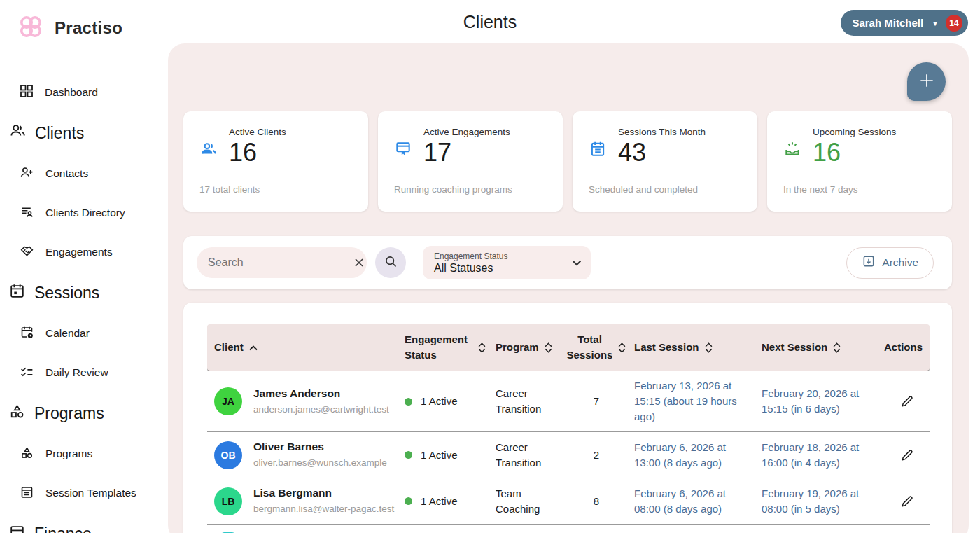 Image resolution: width=980 pixels, height=533 pixels. I want to click on stat-cards: Active Clients 16 17 total clients Activ…, so click(568, 161).